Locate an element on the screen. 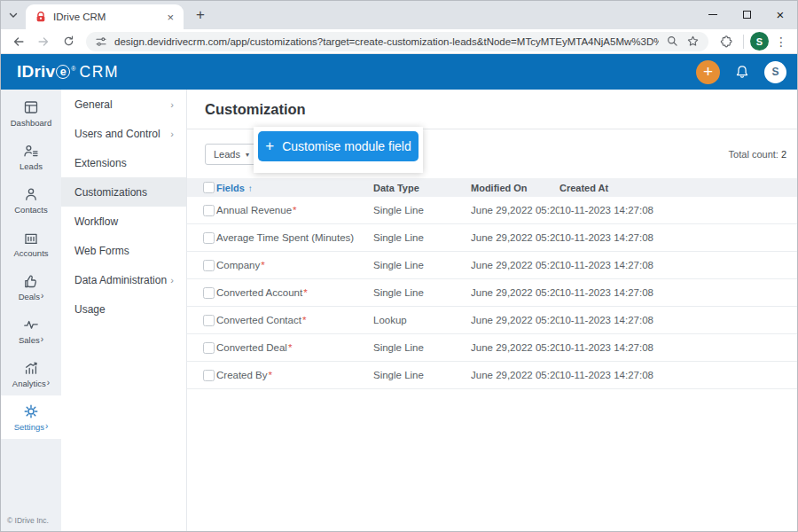 The width and height of the screenshot is (798, 532). reload-button is located at coordinates (68, 42).